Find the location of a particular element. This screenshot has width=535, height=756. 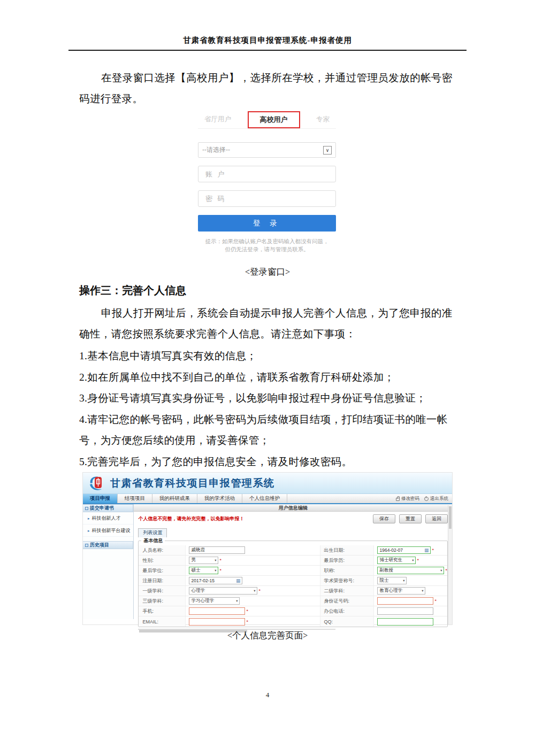

logout-link: 退出系统 is located at coordinates (437, 499).